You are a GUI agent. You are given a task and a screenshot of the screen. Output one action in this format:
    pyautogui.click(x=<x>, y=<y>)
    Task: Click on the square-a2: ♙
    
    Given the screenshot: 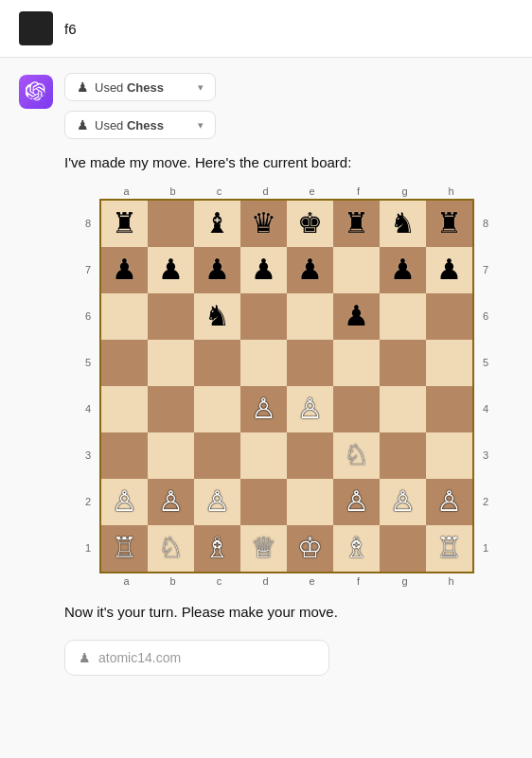 What is the action you would take?
    pyautogui.click(x=125, y=502)
    